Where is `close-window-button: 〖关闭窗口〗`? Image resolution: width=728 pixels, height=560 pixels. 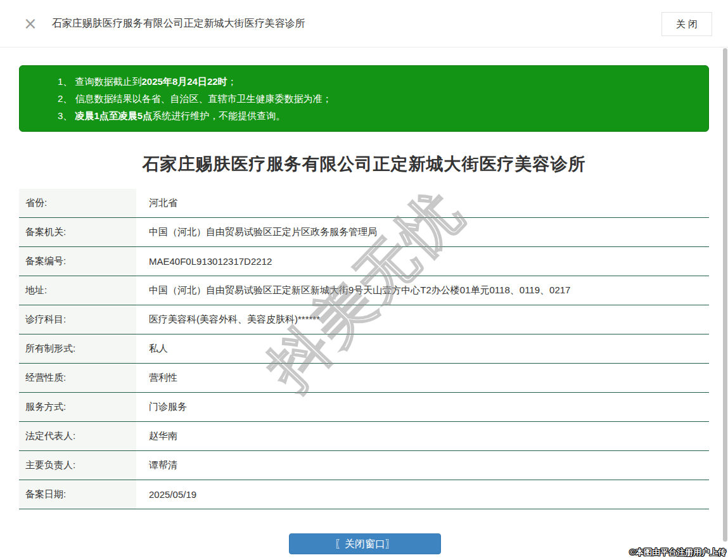
close-window-button: 〖关闭窗口〗 is located at coordinates (365, 544).